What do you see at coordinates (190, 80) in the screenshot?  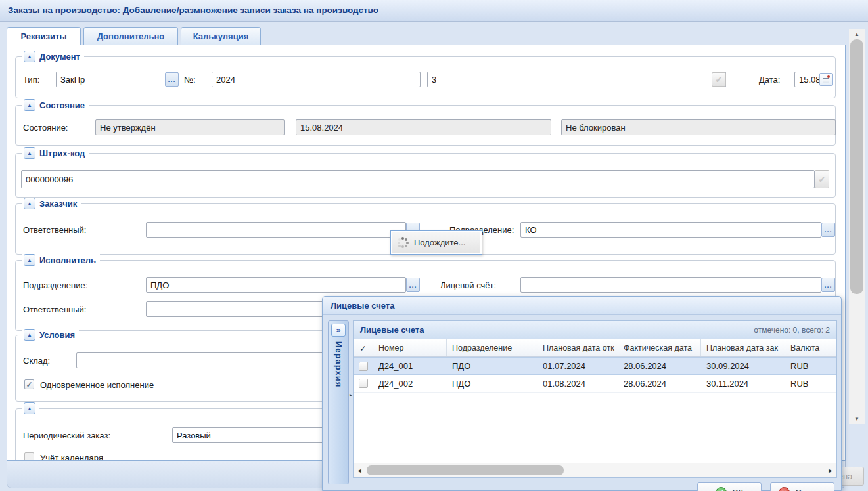 I see `number-label: №:` at bounding box center [190, 80].